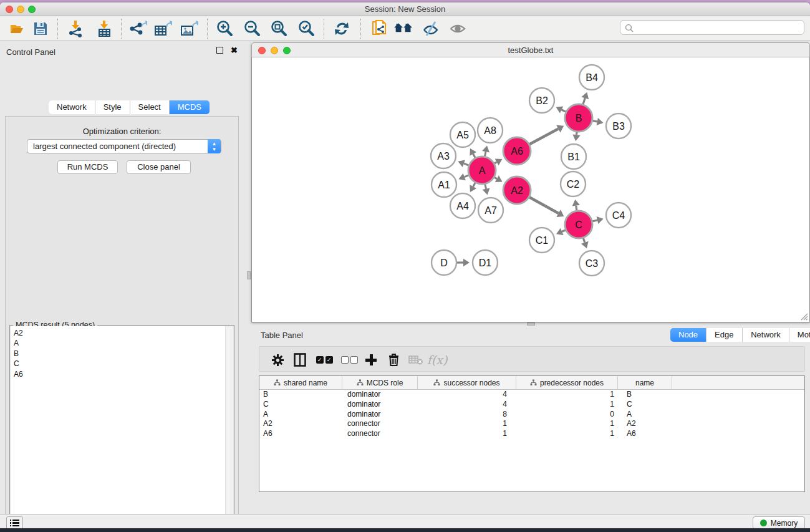 The height and width of the screenshot is (532, 810). Describe the element at coordinates (799, 335) in the screenshot. I see `tab-motifs: Motifs` at that location.